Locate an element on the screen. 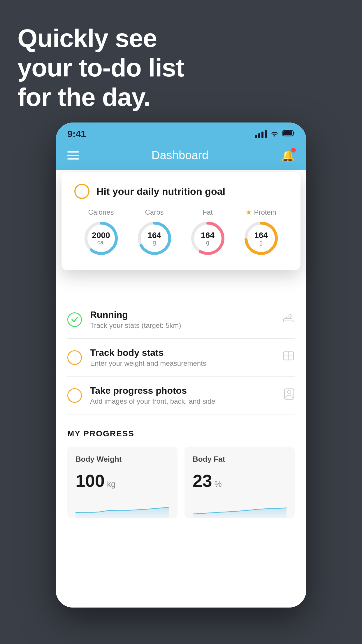  hamburger-menu is located at coordinates (73, 155).